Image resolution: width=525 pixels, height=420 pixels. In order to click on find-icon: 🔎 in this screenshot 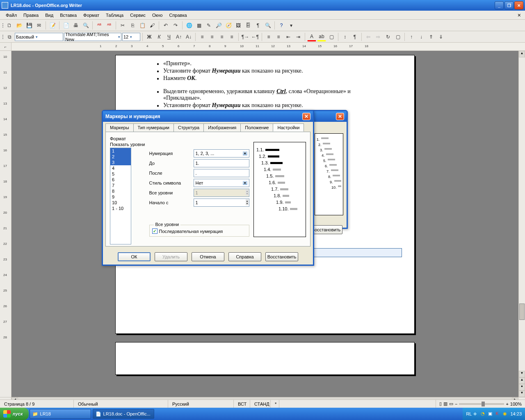, I will do `click(219, 25)`.